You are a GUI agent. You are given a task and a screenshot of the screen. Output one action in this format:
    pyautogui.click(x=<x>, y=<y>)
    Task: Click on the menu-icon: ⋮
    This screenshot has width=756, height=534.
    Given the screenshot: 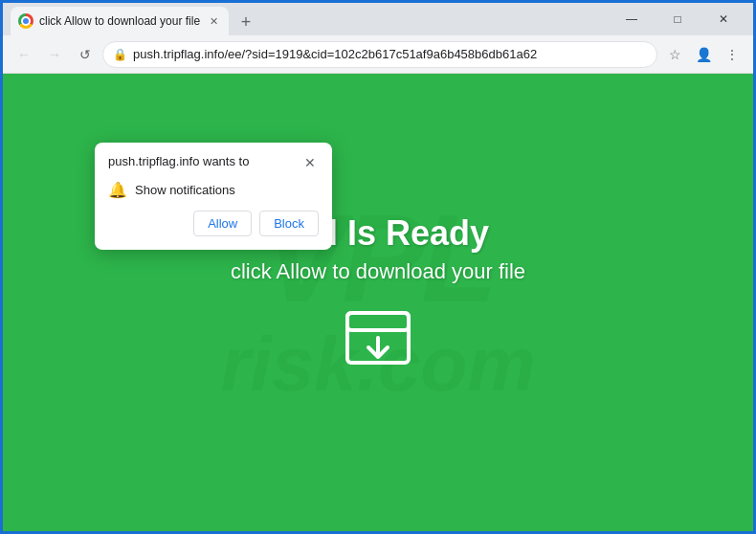 What is the action you would take?
    pyautogui.click(x=732, y=55)
    